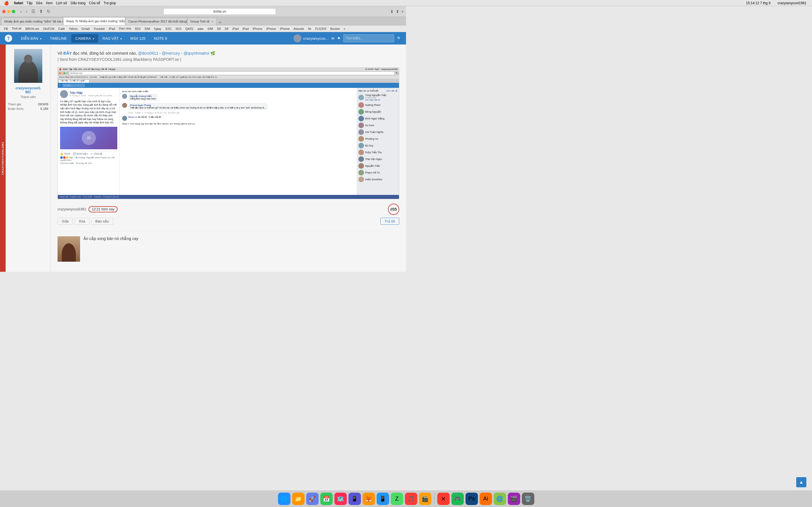 The width and height of the screenshot is (812, 507). I want to click on bookmark-donha: Dọn nhà, so click(125, 29).